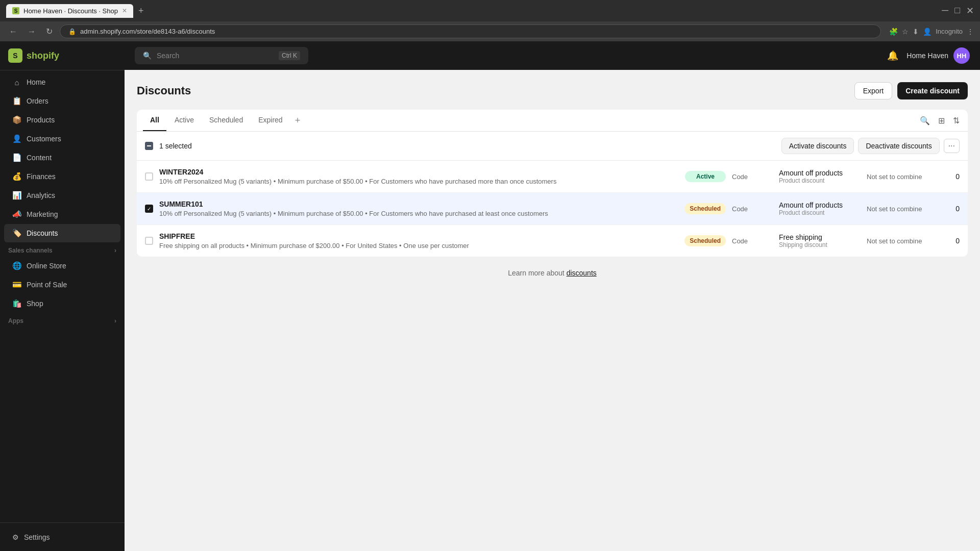  I want to click on sidebar-header: S shopify, so click(62, 56).